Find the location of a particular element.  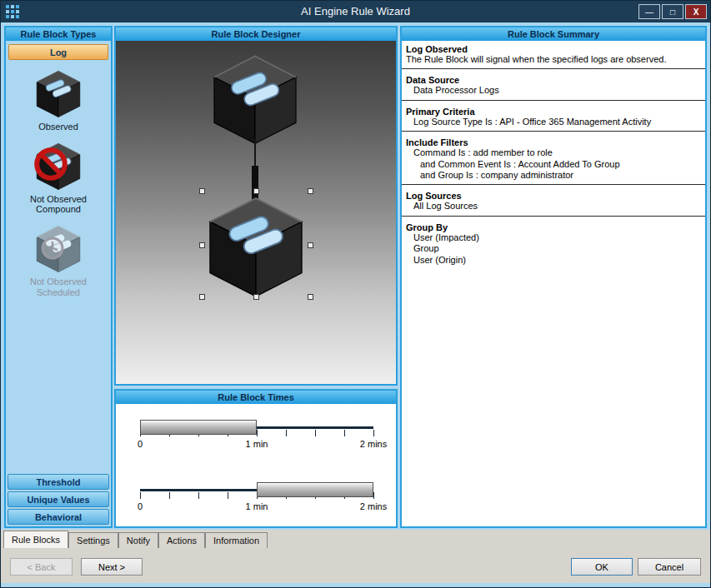

rule-block-types-panel: Rule Block Types Log Observed Not Observ… is located at coordinates (58, 277).